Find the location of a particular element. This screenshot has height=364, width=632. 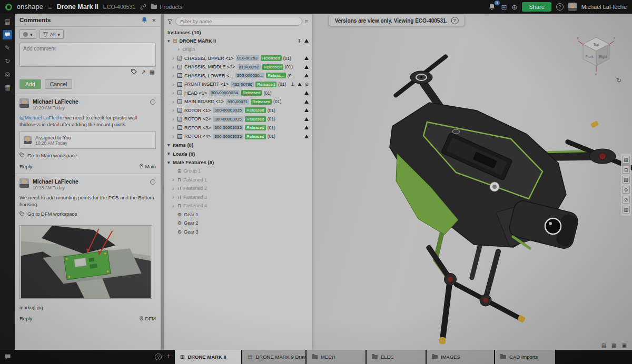

tree-row-mate: ⚙ Gear 2 is located at coordinates (238, 223).